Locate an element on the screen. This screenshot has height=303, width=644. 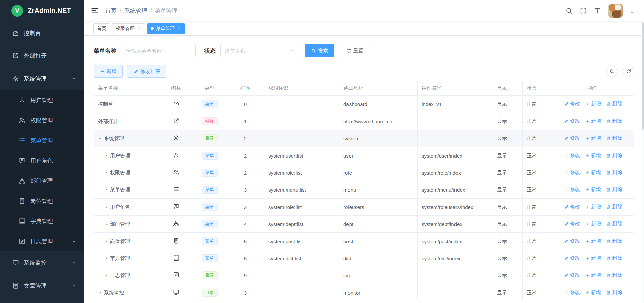
tree-icon is located at coordinates (22, 181).